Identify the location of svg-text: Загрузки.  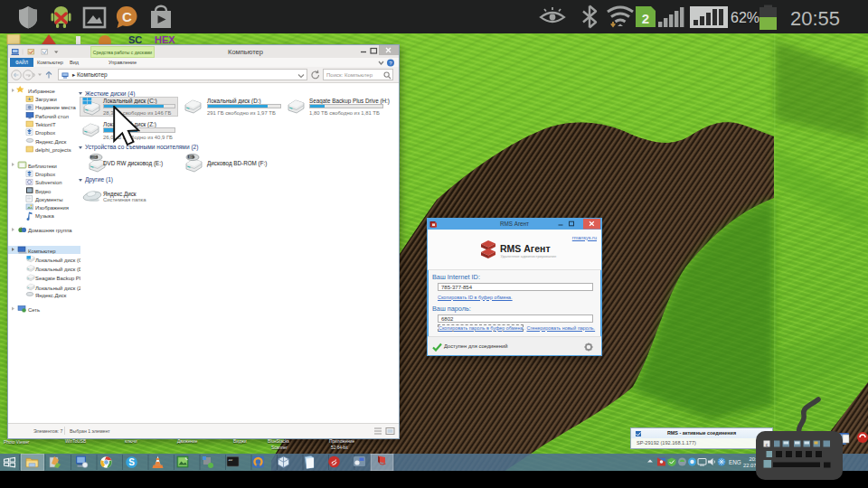
(46, 99).